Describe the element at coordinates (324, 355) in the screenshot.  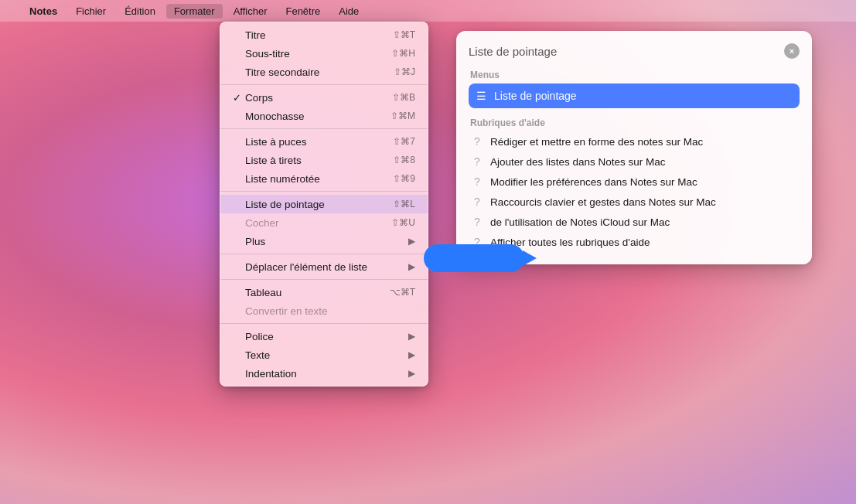
I see `menu-texte: Texte ▶` at that location.